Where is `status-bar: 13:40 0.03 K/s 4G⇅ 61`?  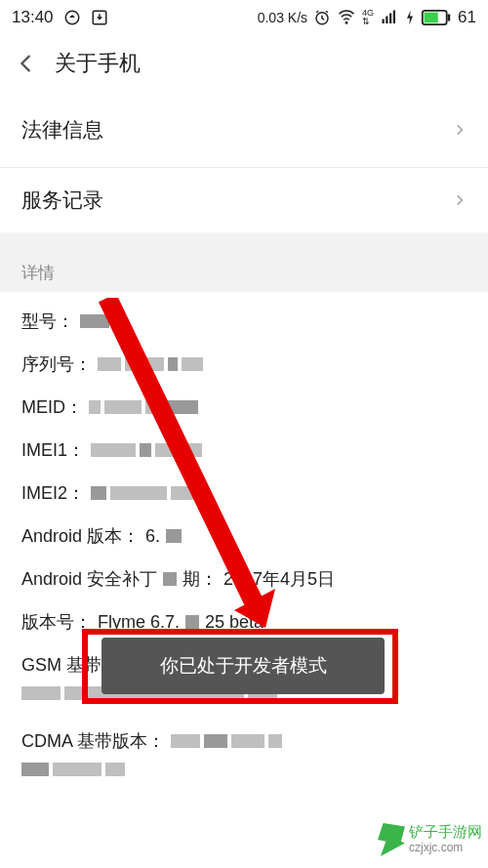 status-bar: 13:40 0.03 K/s 4G⇅ 61 is located at coordinates (244, 18).